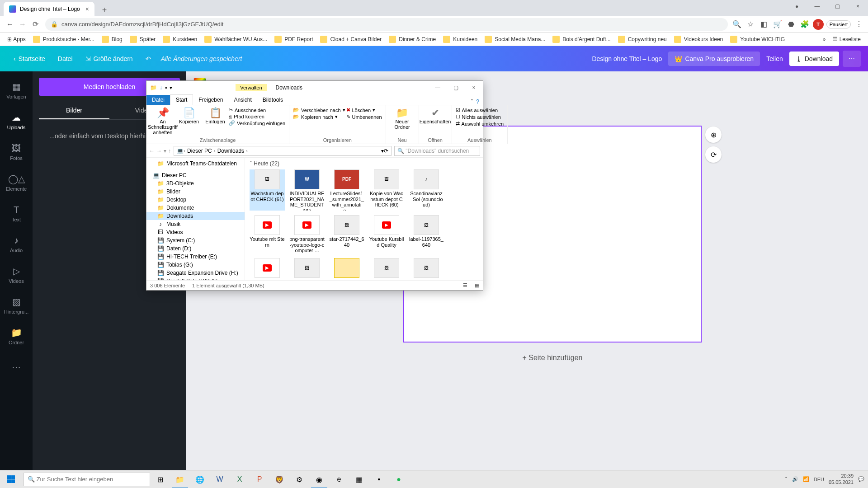 Image resolution: width=868 pixels, height=488 pixels. Describe the element at coordinates (438, 88) in the screenshot. I see `minimize-button: —` at that location.